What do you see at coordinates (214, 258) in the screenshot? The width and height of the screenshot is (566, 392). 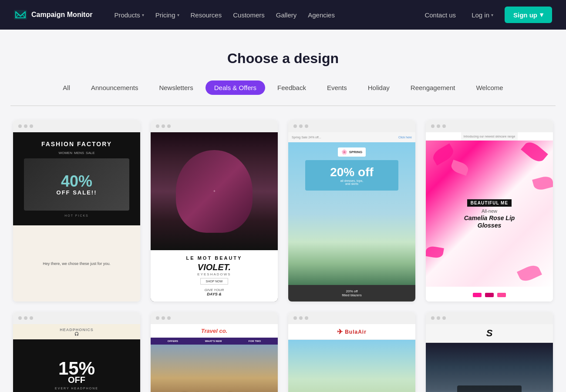 I see `preview-2-brand: LE MOT BEAUTY` at bounding box center [214, 258].